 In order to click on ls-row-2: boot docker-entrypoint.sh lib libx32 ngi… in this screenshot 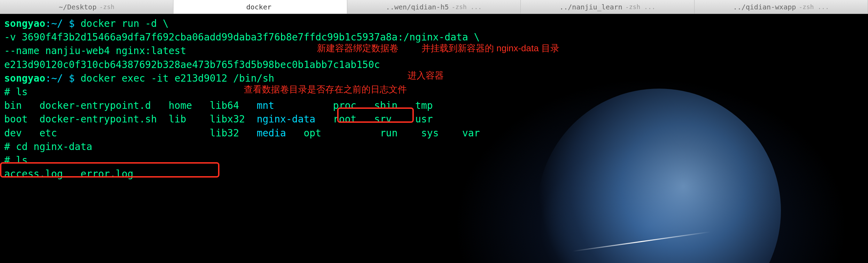, I will do `click(434, 119)`.